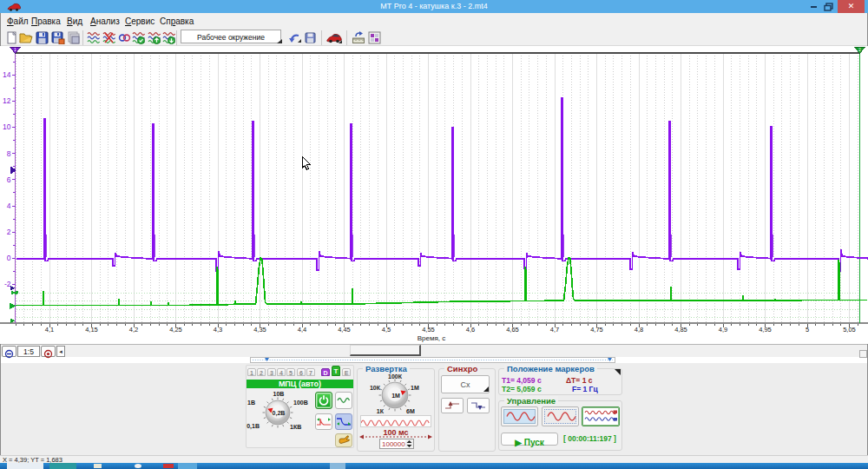 This screenshot has width=868, height=469. What do you see at coordinates (380, 412) in the screenshot?
I see `svg-text: 1К` at bounding box center [380, 412].